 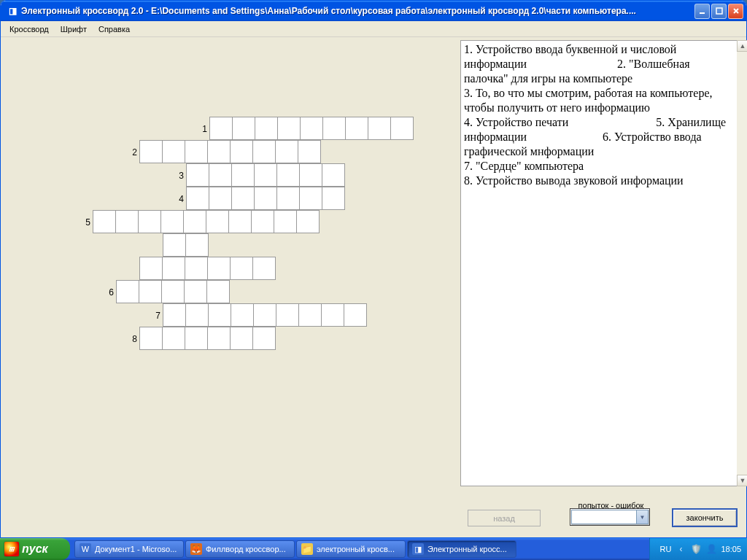 What do you see at coordinates (504, 518) in the screenshot?
I see `back-button: назад` at bounding box center [504, 518].